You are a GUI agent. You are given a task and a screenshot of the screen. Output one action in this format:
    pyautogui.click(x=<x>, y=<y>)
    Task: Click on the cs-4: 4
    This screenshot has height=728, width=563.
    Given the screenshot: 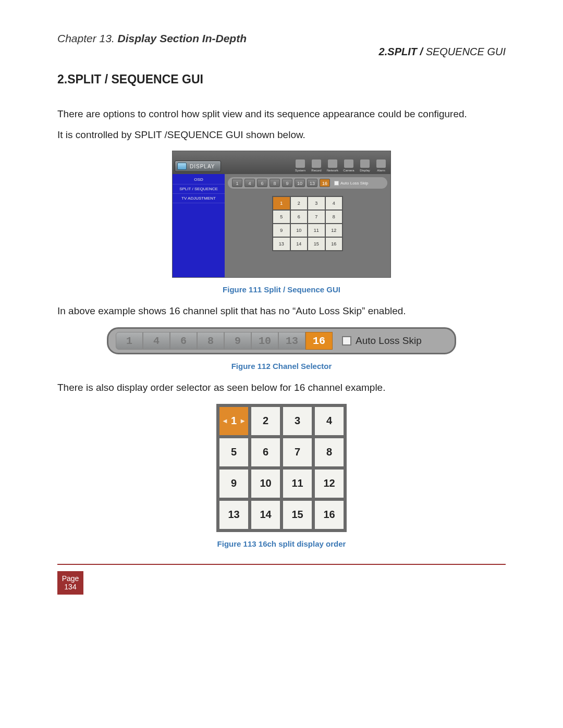 What is the action you would take?
    pyautogui.click(x=156, y=341)
    